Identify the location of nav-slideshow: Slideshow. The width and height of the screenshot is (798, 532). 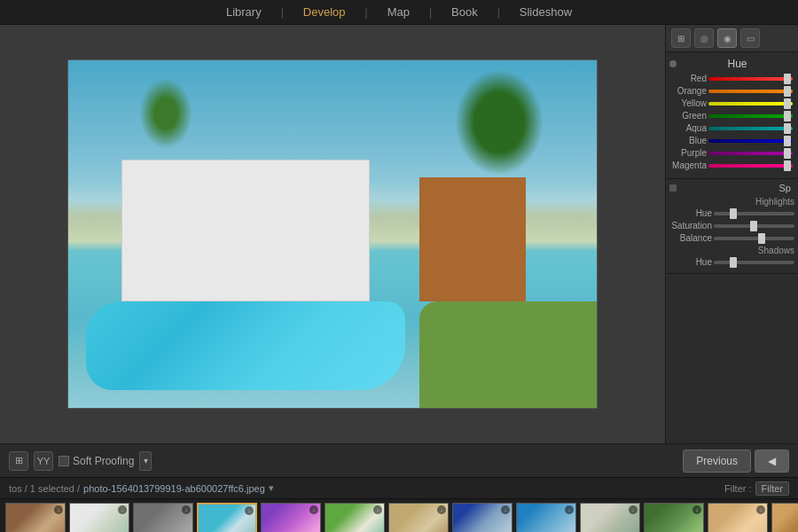
(546, 12).